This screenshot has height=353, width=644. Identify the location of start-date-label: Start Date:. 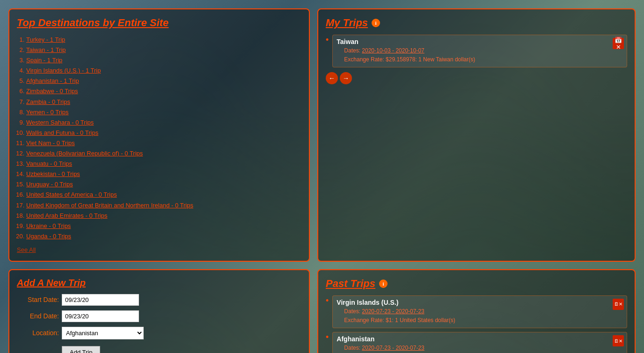
(38, 300).